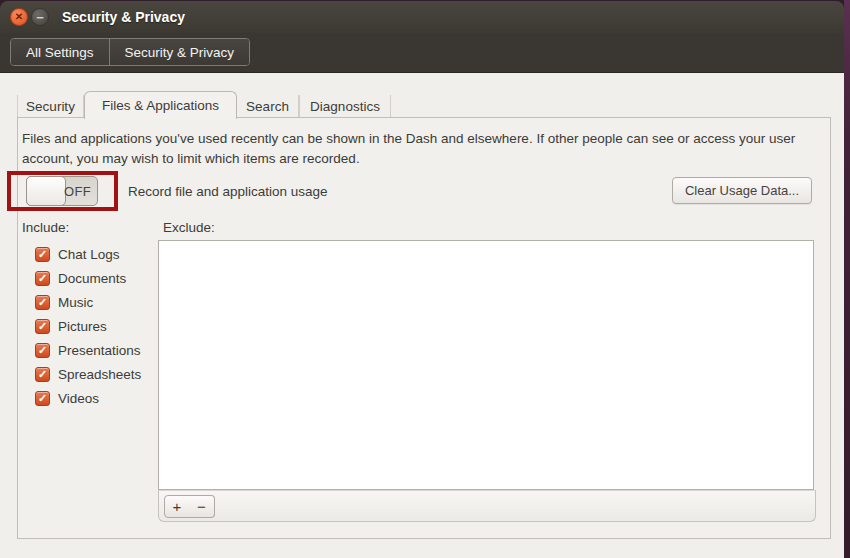  What do you see at coordinates (40, 17) in the screenshot?
I see `minimize-button: −` at bounding box center [40, 17].